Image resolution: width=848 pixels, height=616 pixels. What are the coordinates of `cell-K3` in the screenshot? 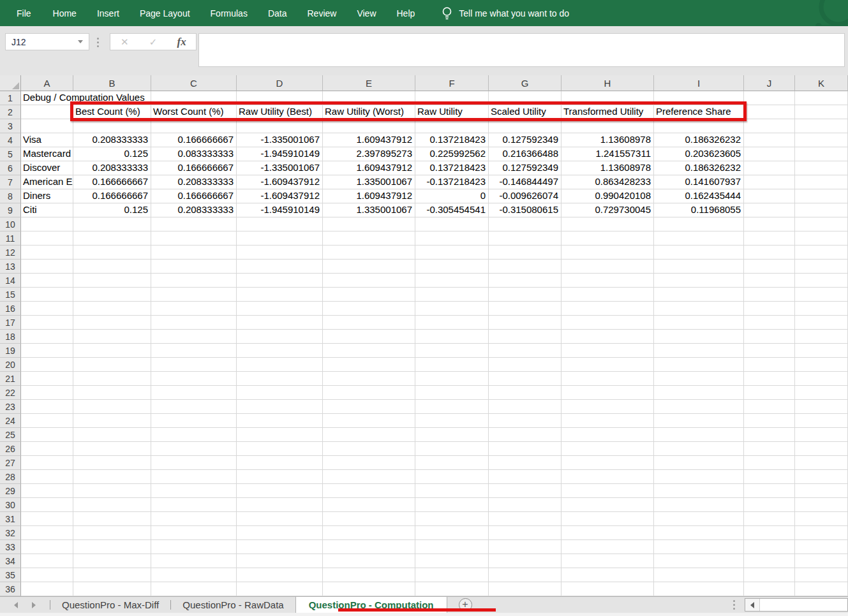 It's located at (822, 126).